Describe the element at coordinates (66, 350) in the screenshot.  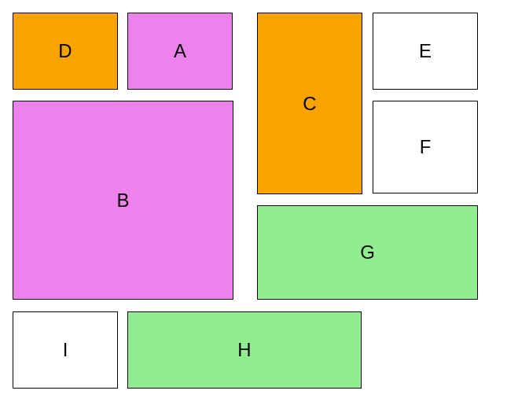
I see `box-i-label: I` at that location.